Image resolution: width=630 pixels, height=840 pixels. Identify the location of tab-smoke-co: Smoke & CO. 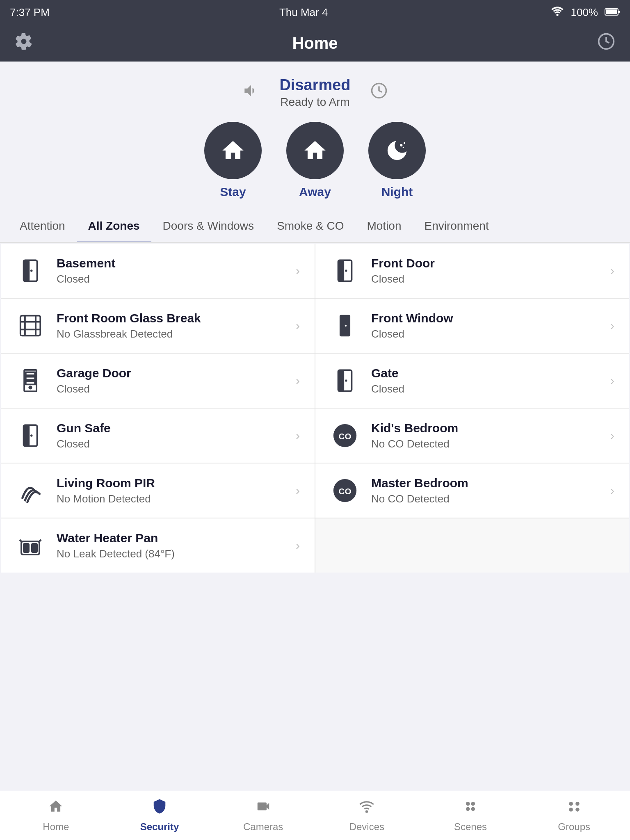
(310, 226).